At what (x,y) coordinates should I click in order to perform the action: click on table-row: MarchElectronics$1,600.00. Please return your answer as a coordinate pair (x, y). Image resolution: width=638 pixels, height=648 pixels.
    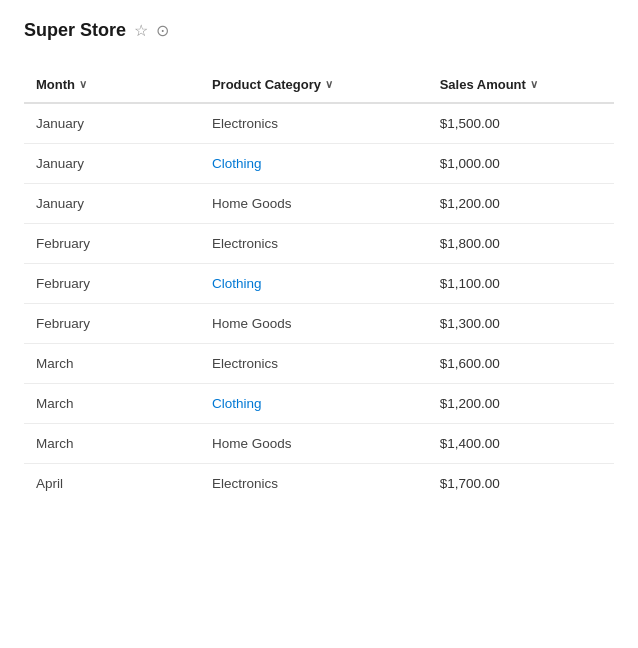
    Looking at the image, I should click on (319, 364).